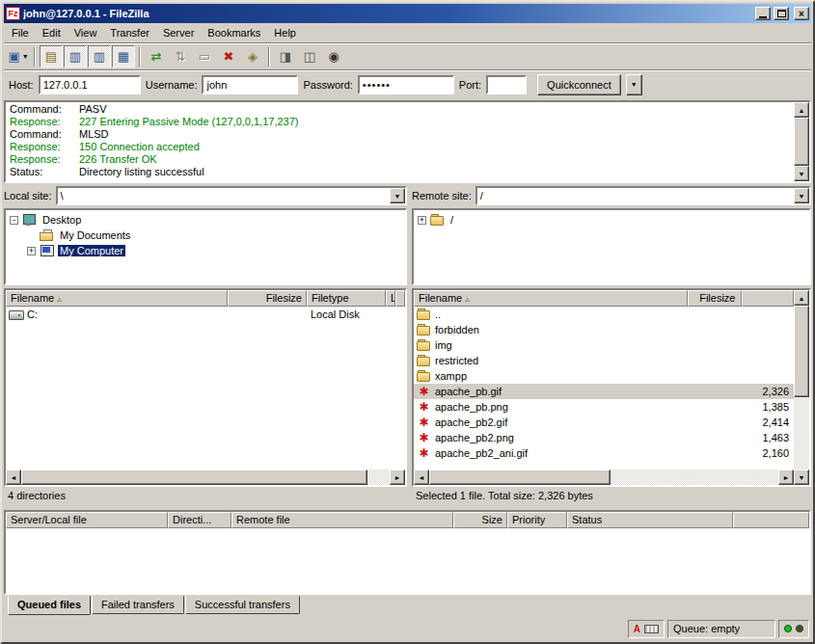  I want to click on cancel-operation-button: ✖, so click(229, 56).